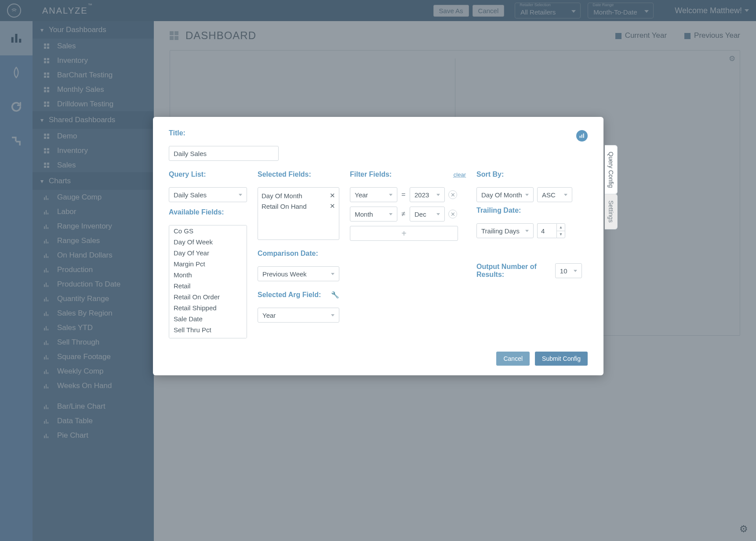 The image size is (756, 541). What do you see at coordinates (208, 308) in the screenshot?
I see `available-field-item: Retail Shipped` at bounding box center [208, 308].